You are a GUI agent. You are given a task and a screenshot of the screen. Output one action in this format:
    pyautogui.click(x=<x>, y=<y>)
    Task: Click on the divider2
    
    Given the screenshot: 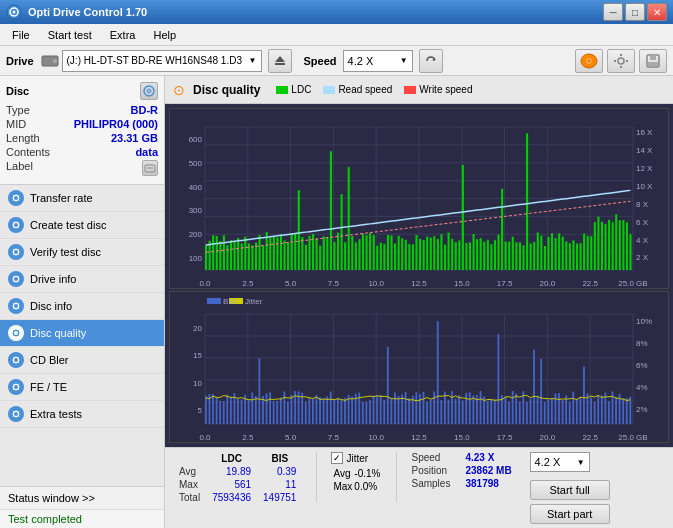 What is the action you would take?
    pyautogui.click(x=396, y=477)
    